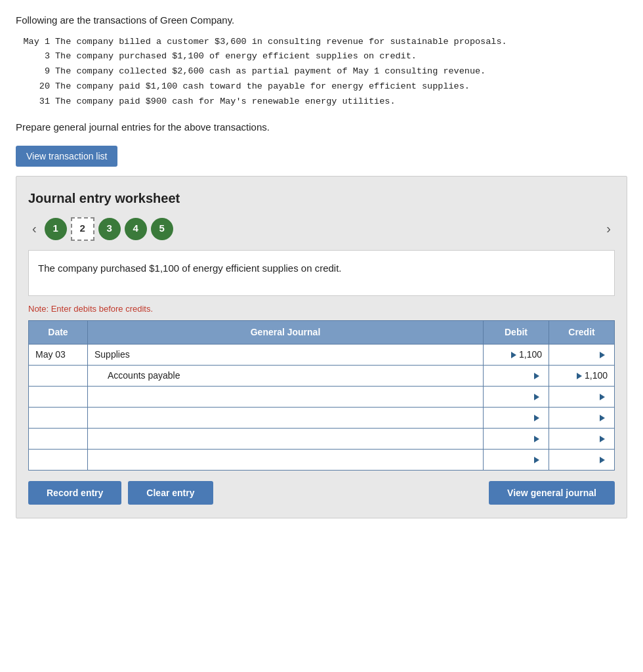 The height and width of the screenshot is (672, 643). Describe the element at coordinates (322, 376) in the screenshot. I see `table-row: Accounts payable 1,100` at that location.